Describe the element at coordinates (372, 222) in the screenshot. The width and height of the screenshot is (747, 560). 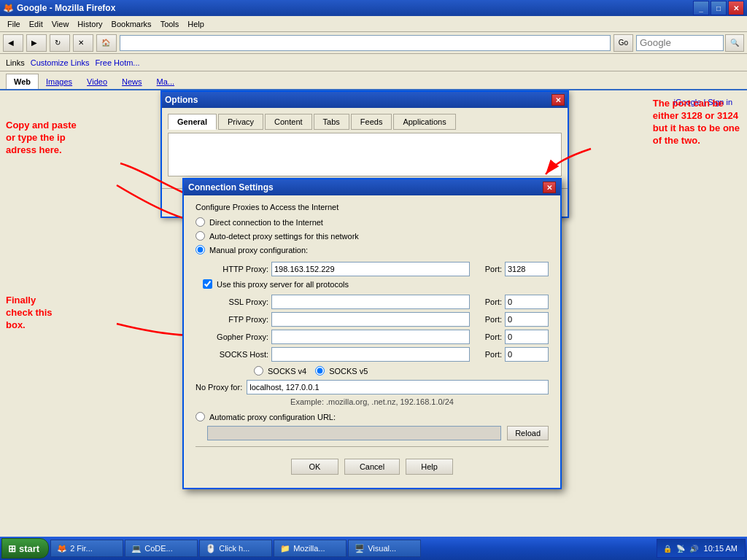
I see `radio-direct: Direct connection to the Internet` at that location.